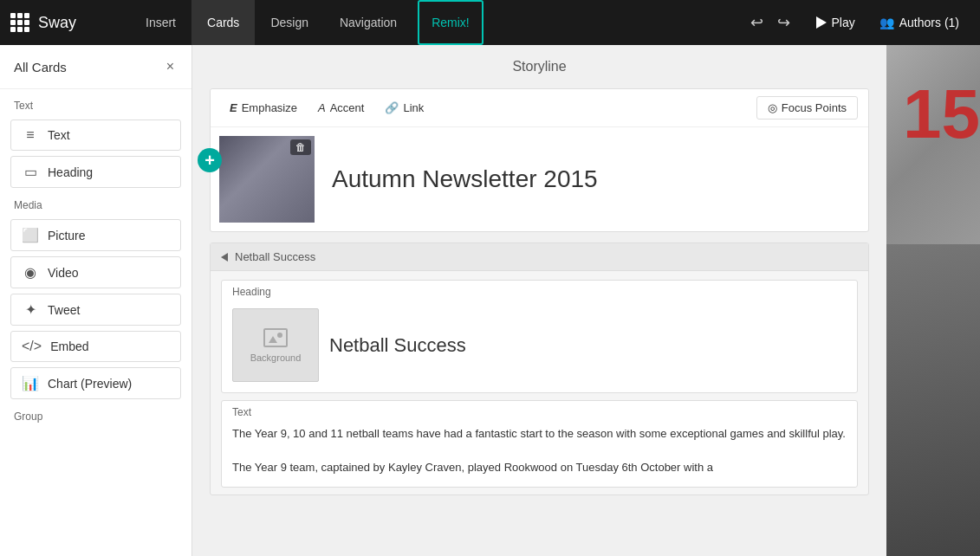  What do you see at coordinates (95, 310) in the screenshot?
I see `sidebar-item-tweet: ✦ Tweet` at bounding box center [95, 310].